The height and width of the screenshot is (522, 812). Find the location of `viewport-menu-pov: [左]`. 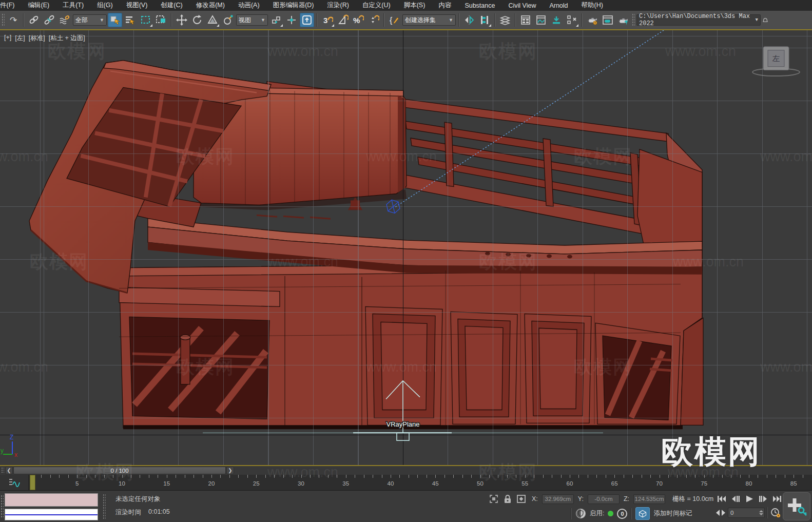

viewport-menu-pov: [左] is located at coordinates (20, 38).